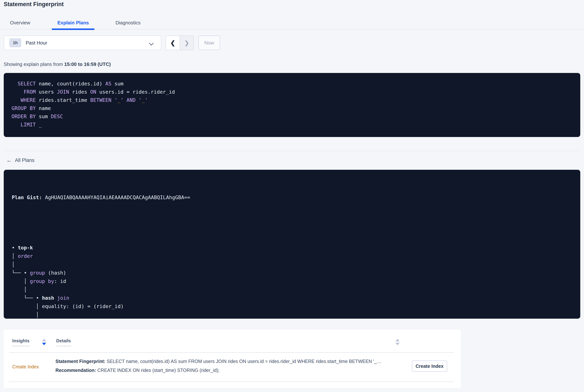 This screenshot has height=392, width=584. What do you see at coordinates (28, 198) in the screenshot?
I see `plan-gist-label: Plan Gist:` at bounding box center [28, 198].